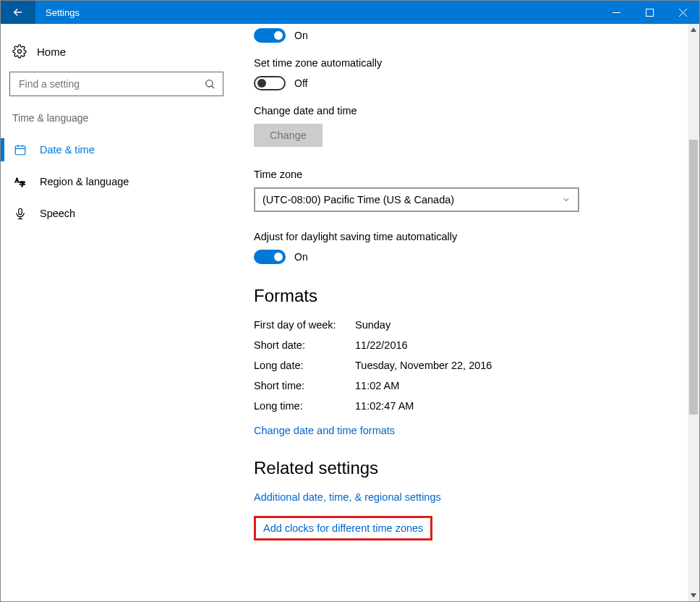  Describe the element at coordinates (462, 431) in the screenshot. I see `change-formats-link: Change date and time formats` at that location.